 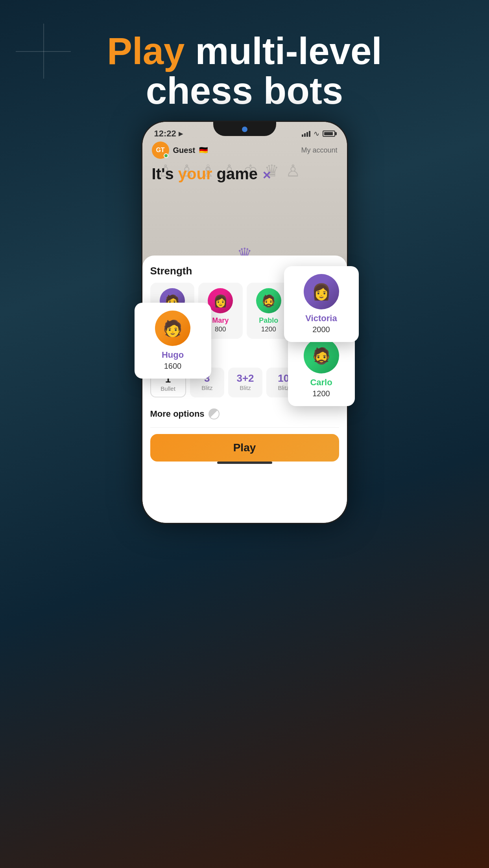 What do you see at coordinates (245, 71) in the screenshot?
I see `hero-section: Play multi-level chess bots` at bounding box center [245, 71].